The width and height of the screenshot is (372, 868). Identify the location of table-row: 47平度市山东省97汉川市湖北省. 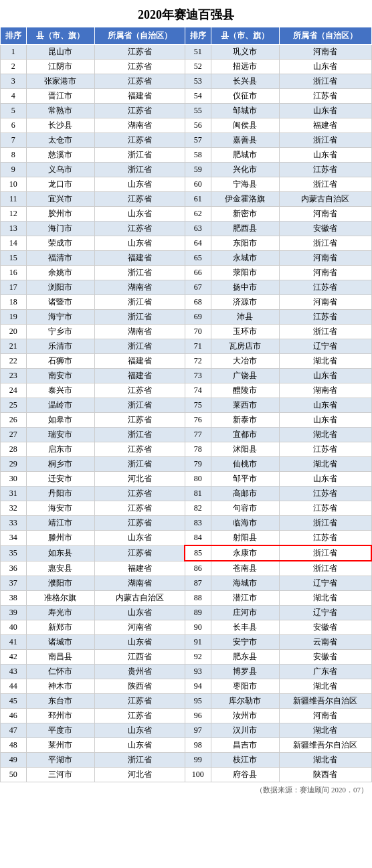
(186, 731).